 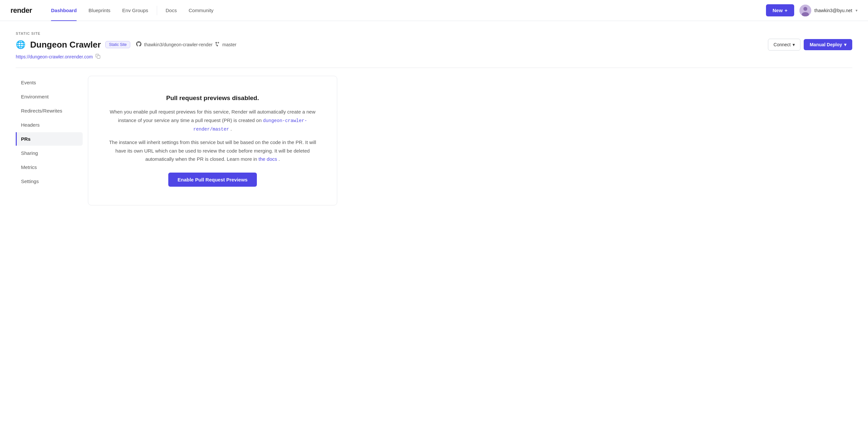 I want to click on service-url-row: https://dungeon-crawler.onrender.com, so click(x=434, y=57).